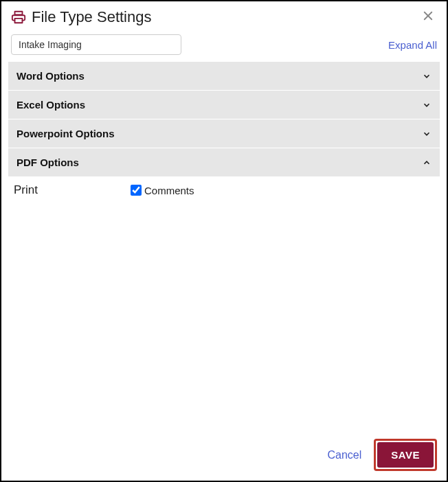  What do you see at coordinates (224, 162) in the screenshot?
I see `accordion-header-pdf: PDF Options` at bounding box center [224, 162].